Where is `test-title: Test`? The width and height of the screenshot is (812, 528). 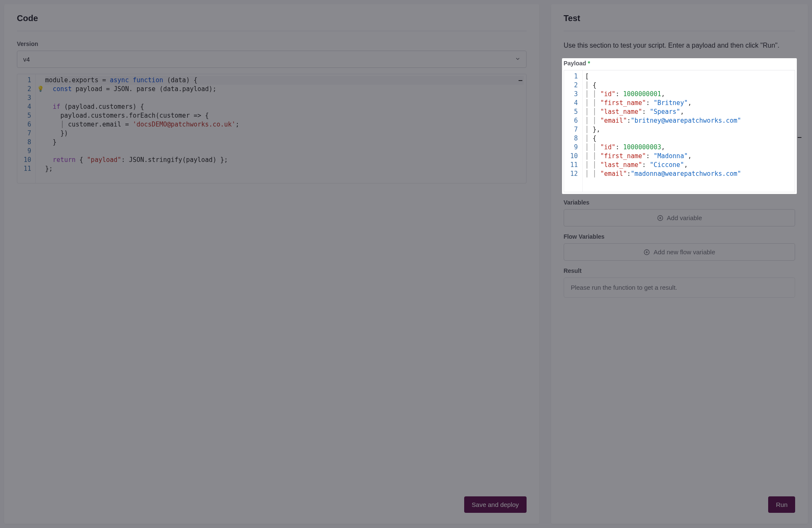 test-title: Test is located at coordinates (680, 19).